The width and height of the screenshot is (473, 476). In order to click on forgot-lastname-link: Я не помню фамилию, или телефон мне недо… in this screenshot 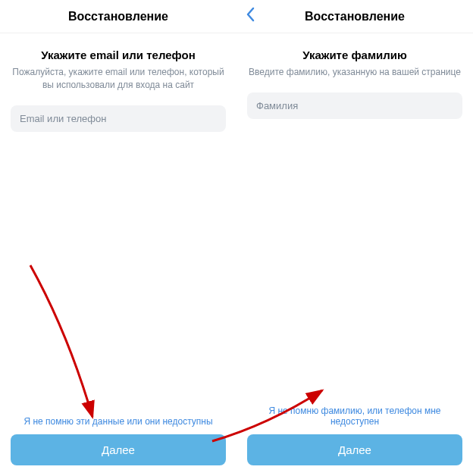, I will do `click(355, 416)`.